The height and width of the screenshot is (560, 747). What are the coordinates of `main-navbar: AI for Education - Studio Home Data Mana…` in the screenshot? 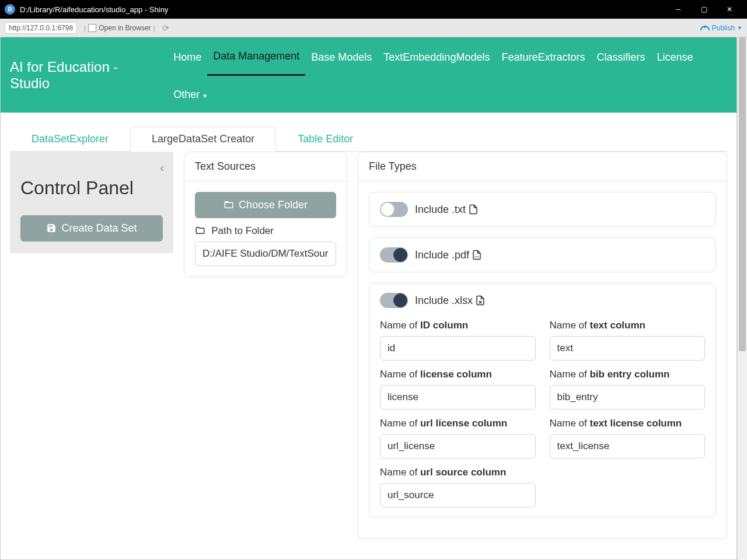 It's located at (369, 75).